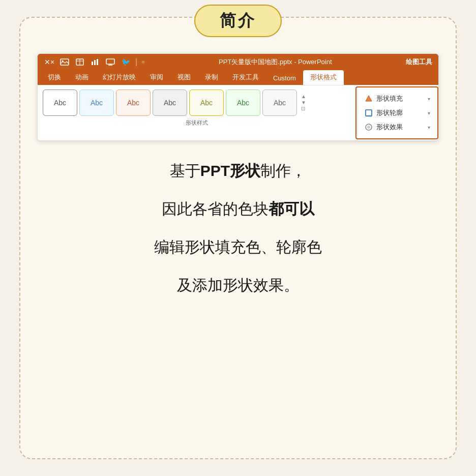 The width and height of the screenshot is (476, 476). Describe the element at coordinates (429, 113) in the screenshot. I see `outline-dropdown-arrow: ▾` at that location.